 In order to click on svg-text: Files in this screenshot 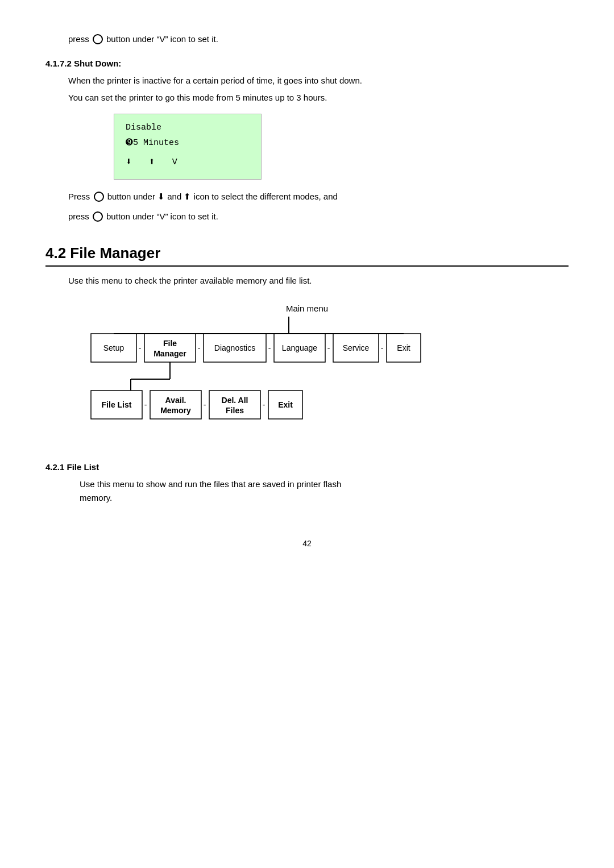, I will do `click(235, 410)`.